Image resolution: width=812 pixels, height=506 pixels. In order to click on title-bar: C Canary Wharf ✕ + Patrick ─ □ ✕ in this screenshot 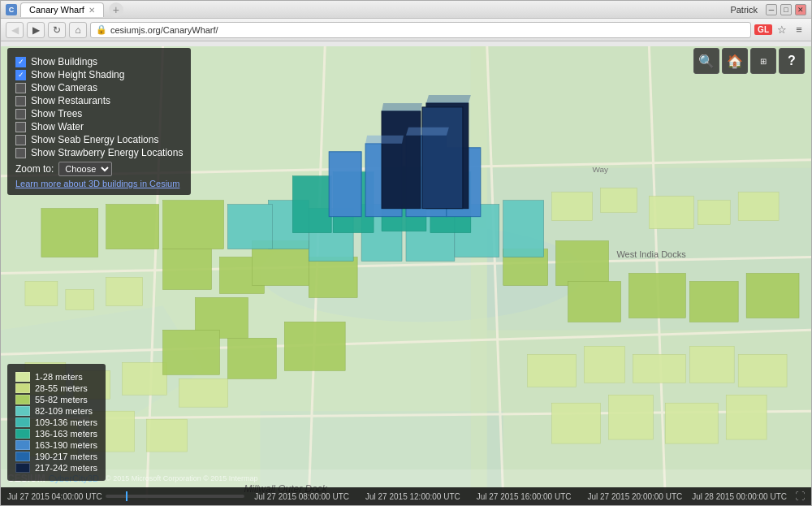, I will do `click(406, 10)`.